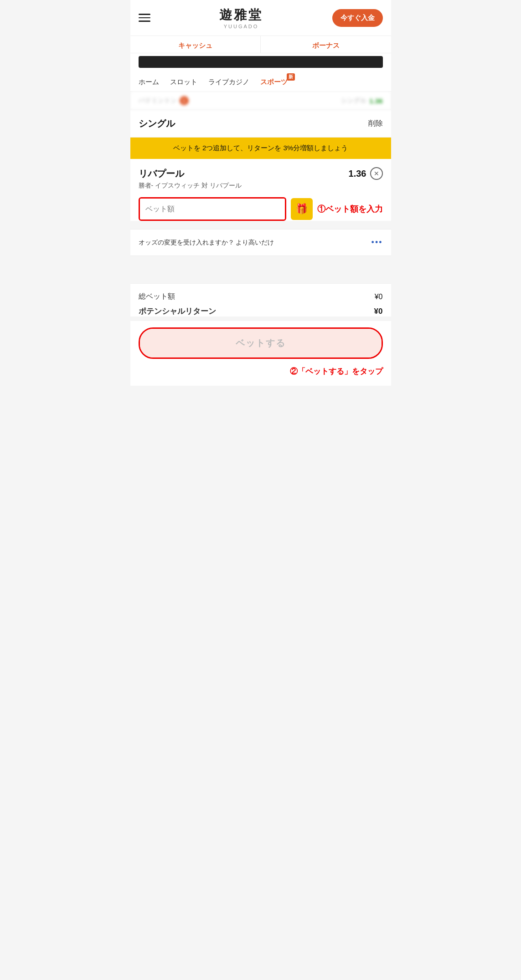 The image size is (521, 980). Describe the element at coordinates (261, 343) in the screenshot. I see `bet-submit-button: ベットする` at that location.